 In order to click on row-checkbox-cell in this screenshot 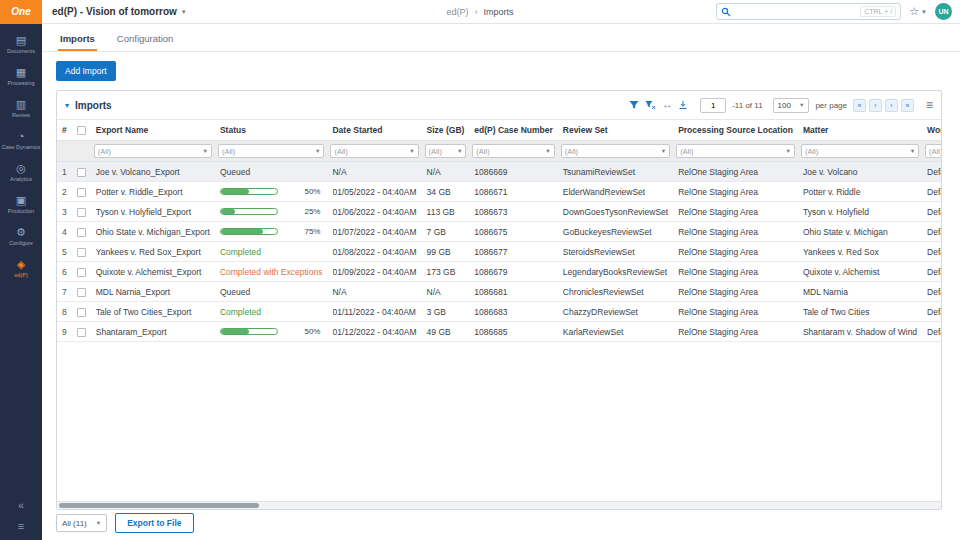, I will do `click(82, 252)`.